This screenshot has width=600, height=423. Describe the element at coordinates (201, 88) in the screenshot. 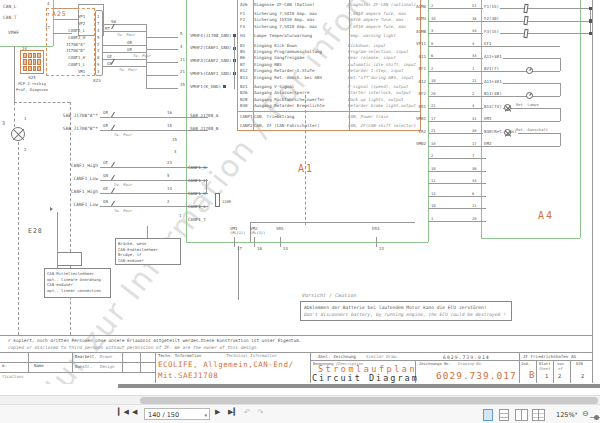

I see `vmhf-row: 15 VMHF1(K_GND)` at that location.